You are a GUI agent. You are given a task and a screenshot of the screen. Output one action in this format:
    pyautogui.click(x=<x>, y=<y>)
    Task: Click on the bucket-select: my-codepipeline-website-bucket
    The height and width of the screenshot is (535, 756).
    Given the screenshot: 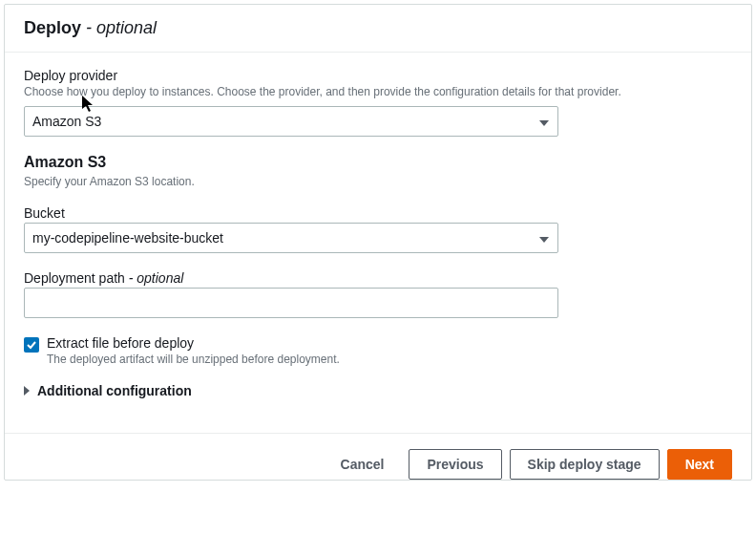 What is the action you would take?
    pyautogui.click(x=291, y=238)
    